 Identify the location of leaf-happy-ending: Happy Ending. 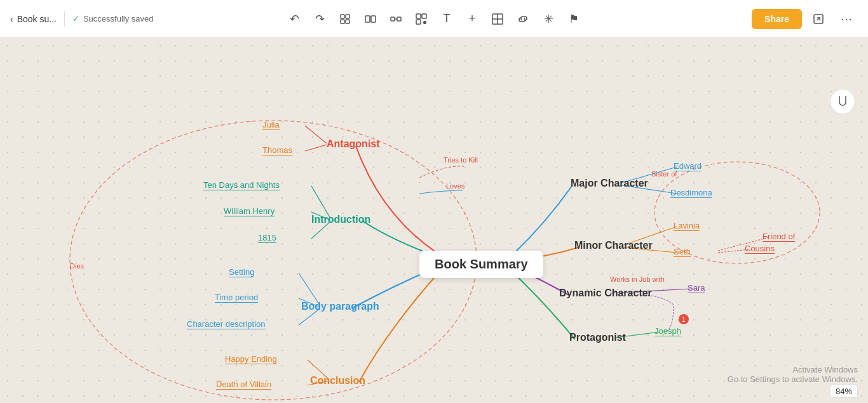
(251, 359).